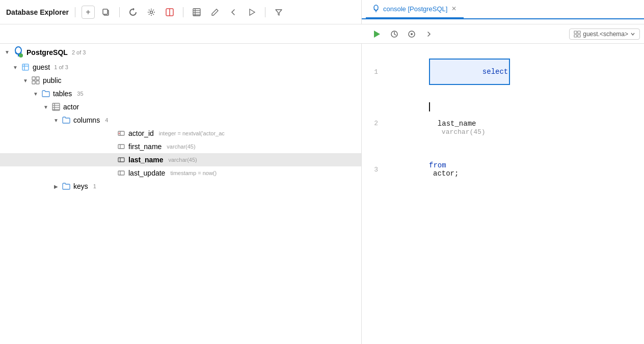 This screenshot has height=344, width=644. What do you see at coordinates (279, 12) in the screenshot?
I see `filter-button` at bounding box center [279, 12].